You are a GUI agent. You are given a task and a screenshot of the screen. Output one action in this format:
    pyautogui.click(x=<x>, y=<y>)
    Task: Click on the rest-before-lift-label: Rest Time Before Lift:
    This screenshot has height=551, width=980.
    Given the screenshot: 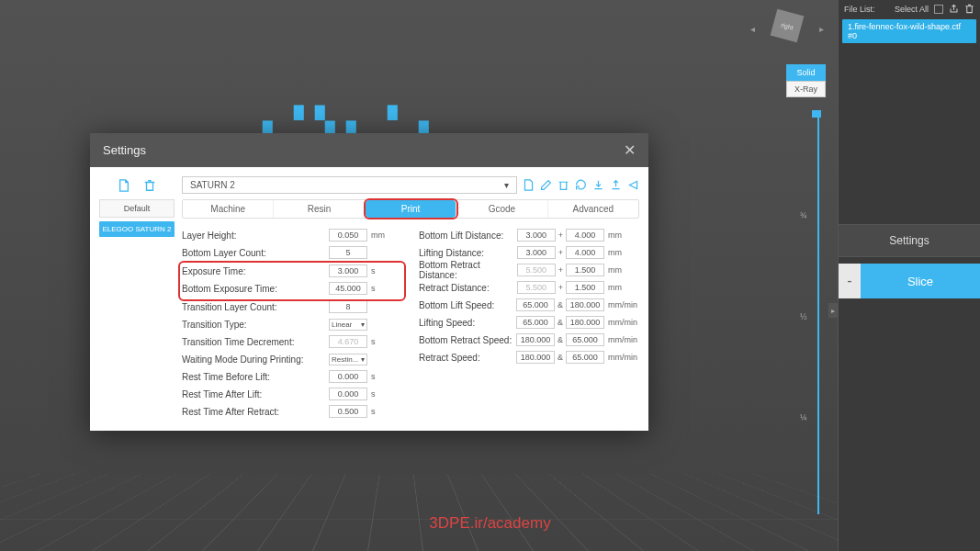 What is the action you would take?
    pyautogui.click(x=255, y=377)
    